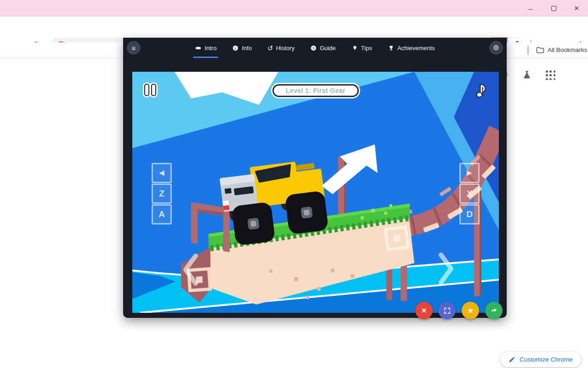  I want to click on tab-history: ↺ History, so click(281, 48).